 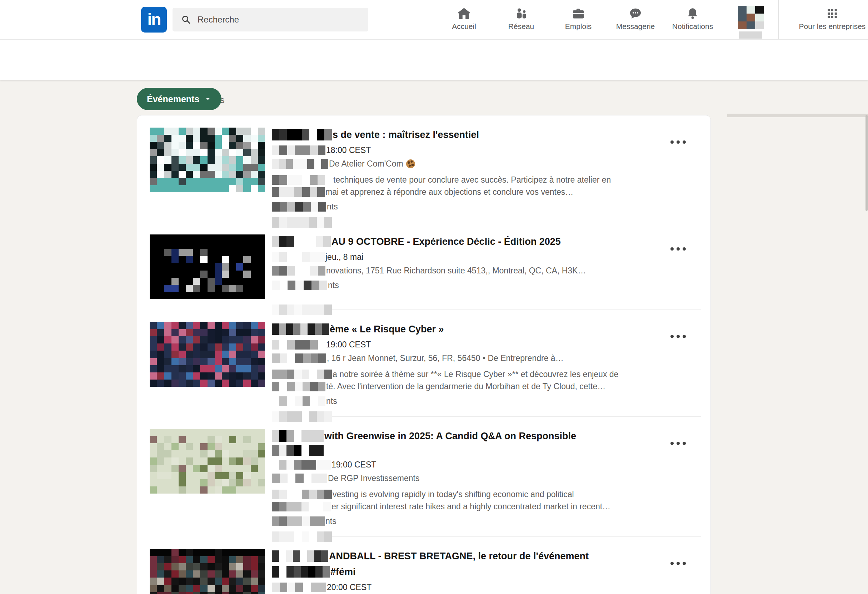 What do you see at coordinates (463, 436) in the screenshot?
I see `event-title-link: with Greenwise in 2025: A Candid Q&A on …` at bounding box center [463, 436].